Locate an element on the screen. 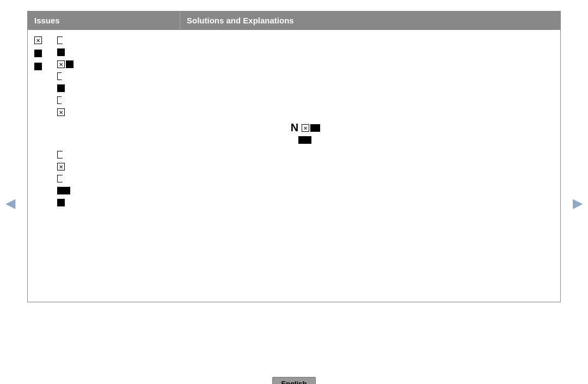  black-square-icon-b5 is located at coordinates (61, 203).